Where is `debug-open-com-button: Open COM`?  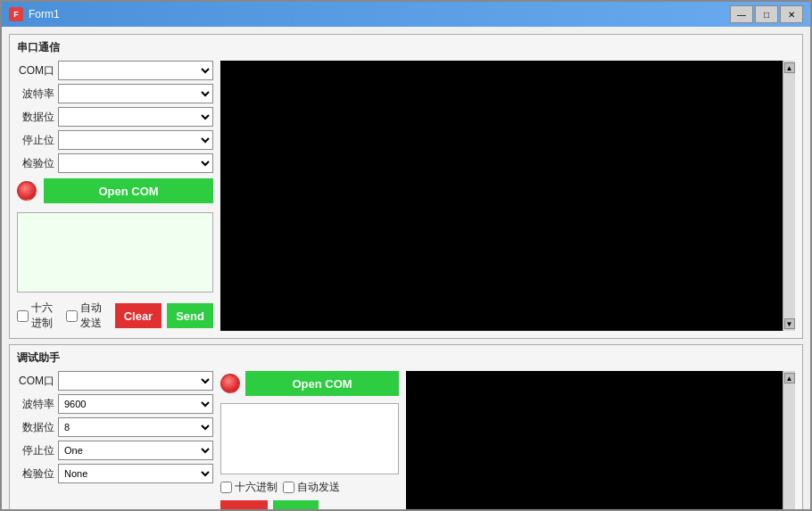
debug-open-com-button: Open COM is located at coordinates (322, 383).